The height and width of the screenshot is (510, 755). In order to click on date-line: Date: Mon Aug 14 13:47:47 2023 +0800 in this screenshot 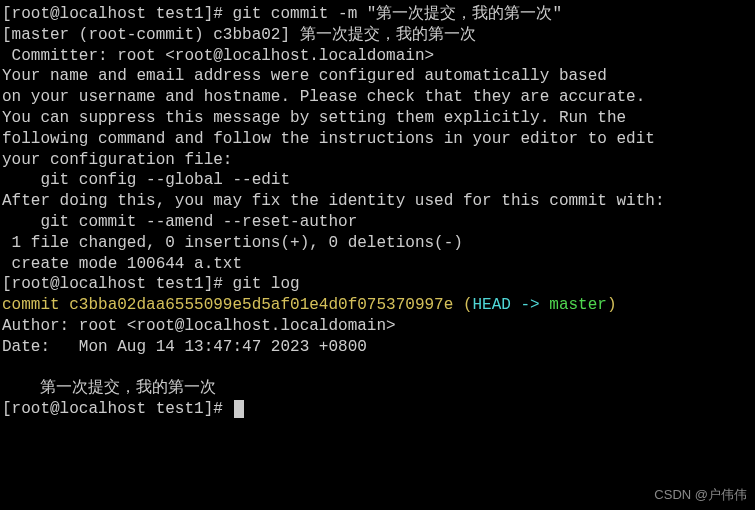, I will do `click(378, 348)`.